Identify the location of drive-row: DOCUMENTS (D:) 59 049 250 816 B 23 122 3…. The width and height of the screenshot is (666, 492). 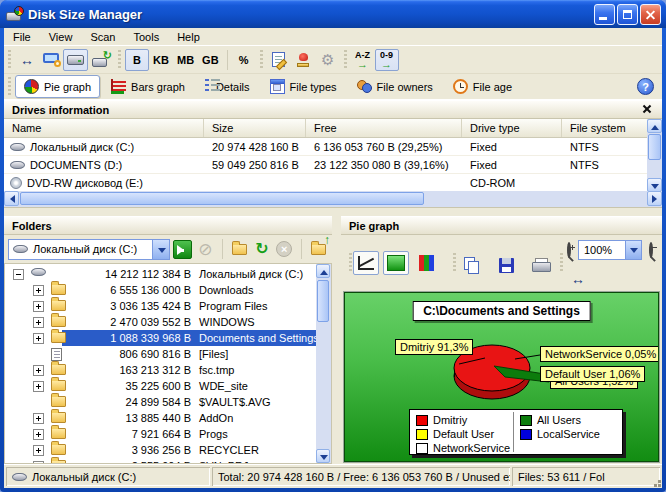
(326, 165).